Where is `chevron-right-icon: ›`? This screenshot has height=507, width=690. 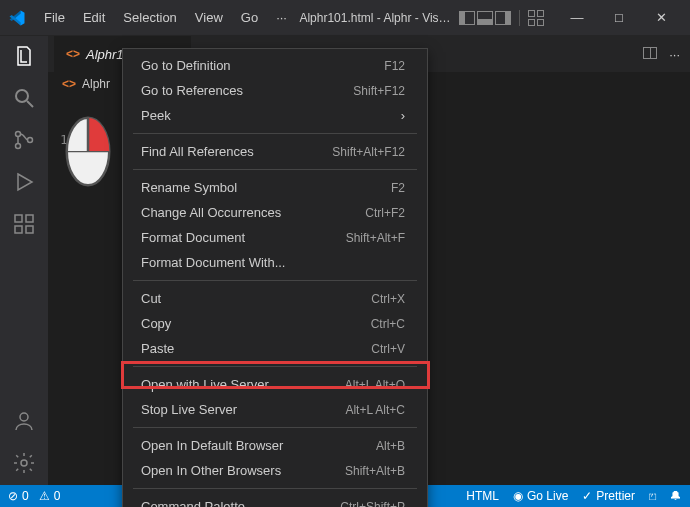
chevron-right-icon: › is located at coordinates (403, 116).